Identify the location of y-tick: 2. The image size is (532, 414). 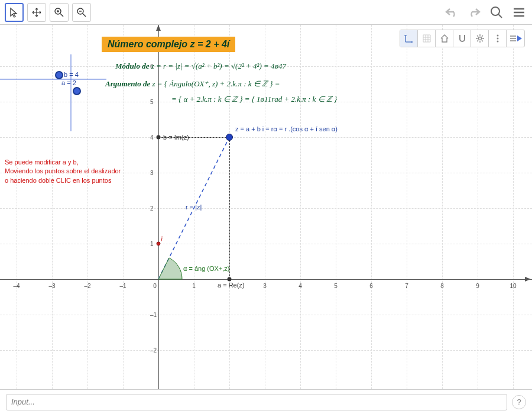
(152, 208).